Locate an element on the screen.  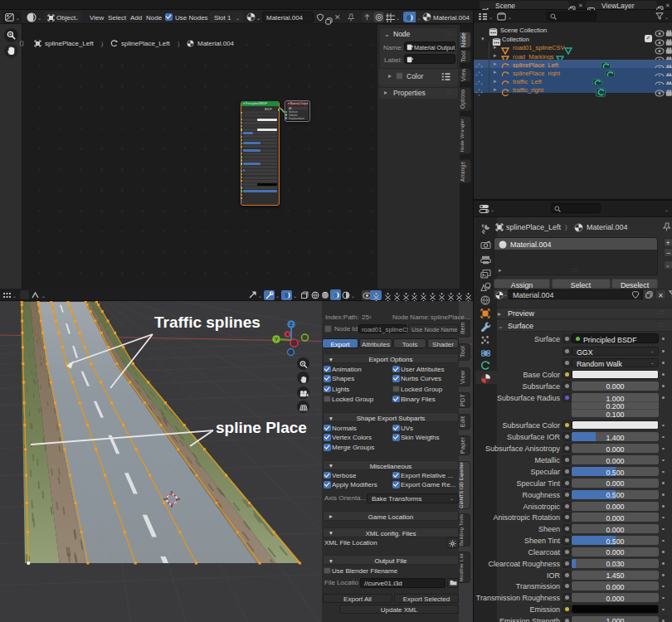
svg-text: Z is located at coordinates (291, 323).